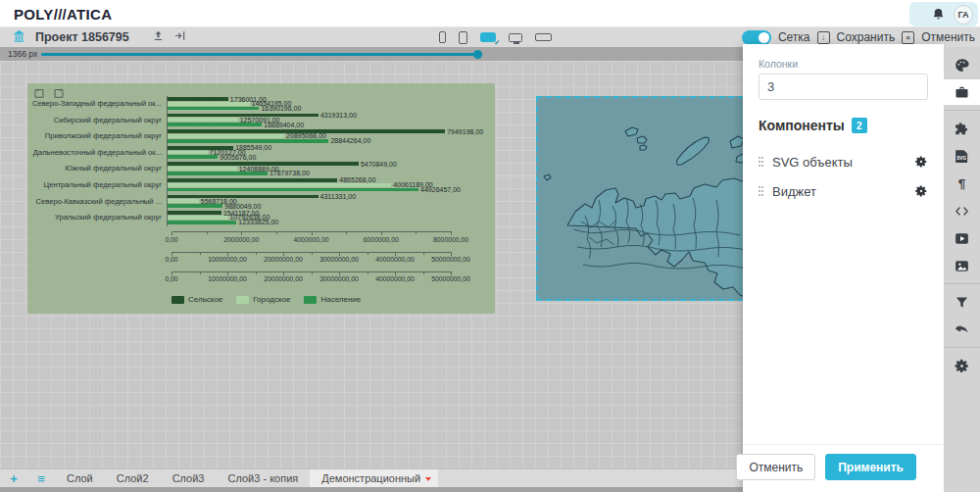  What do you see at coordinates (478, 55) in the screenshot?
I see `viewport-width-slider-handle` at bounding box center [478, 55].